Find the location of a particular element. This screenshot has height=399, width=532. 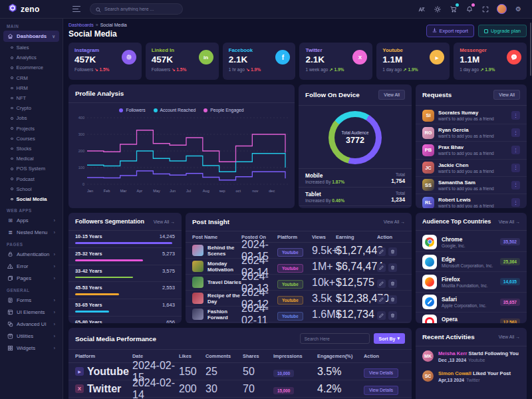

performance-search-input is located at coordinates (335, 338).